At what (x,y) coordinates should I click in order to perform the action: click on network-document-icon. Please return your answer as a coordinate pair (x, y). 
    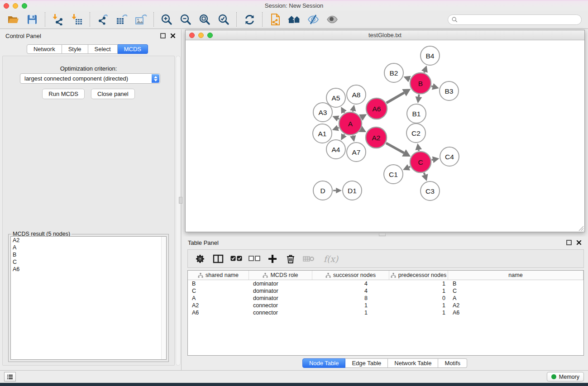
    Looking at the image, I should click on (275, 19).